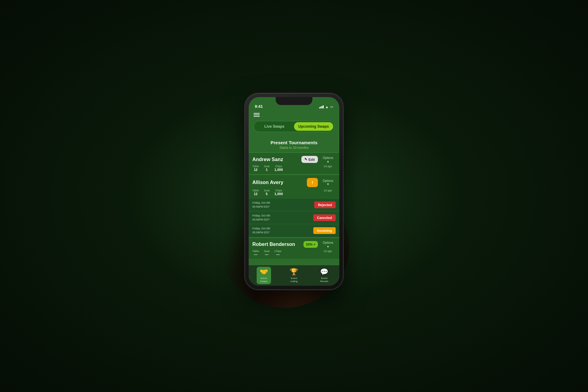 The width and height of the screenshot is (588, 392). I want to click on swap-row-allison-avery-0: Friday, Oct 5th05:56PM EDT Rejected, so click(294, 205).